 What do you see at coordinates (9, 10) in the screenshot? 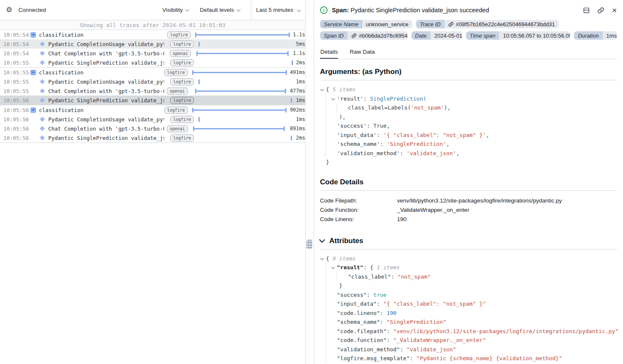
I see `settings-gear-icon: ⚙` at bounding box center [9, 10].